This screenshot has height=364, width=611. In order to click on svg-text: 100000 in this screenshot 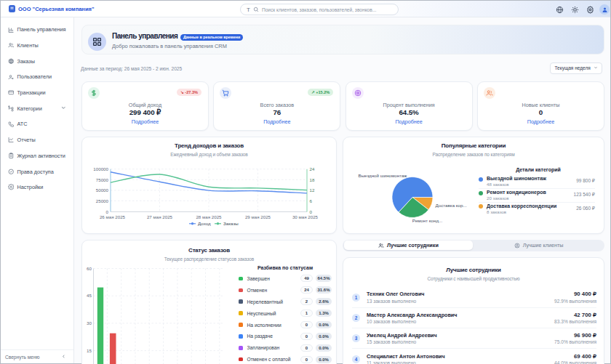, I will do `click(100, 169)`.